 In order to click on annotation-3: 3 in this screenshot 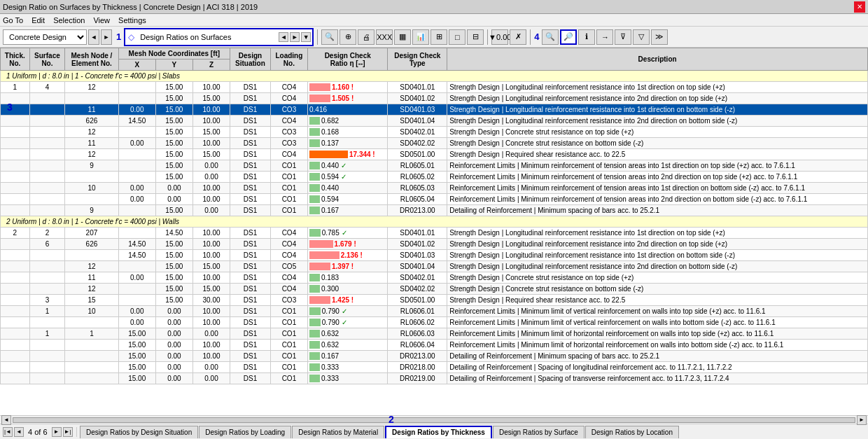, I will do `click(10, 107)`.